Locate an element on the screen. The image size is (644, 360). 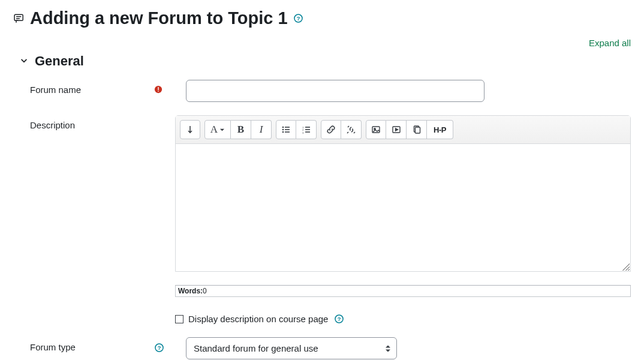
description-label: Description is located at coordinates (85, 122).